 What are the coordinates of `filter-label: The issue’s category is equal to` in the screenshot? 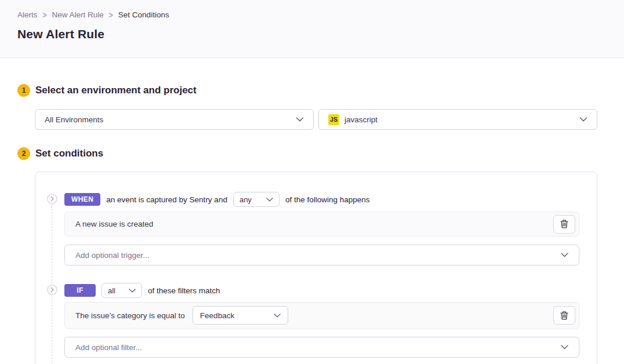 It's located at (130, 315).